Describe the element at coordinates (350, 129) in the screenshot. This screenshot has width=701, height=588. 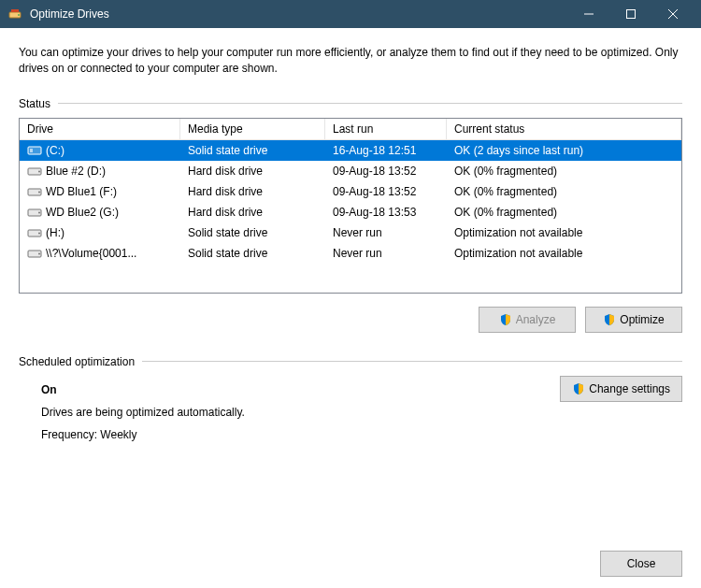
I see `table-header: Drive Media type Last run Current status` at that location.